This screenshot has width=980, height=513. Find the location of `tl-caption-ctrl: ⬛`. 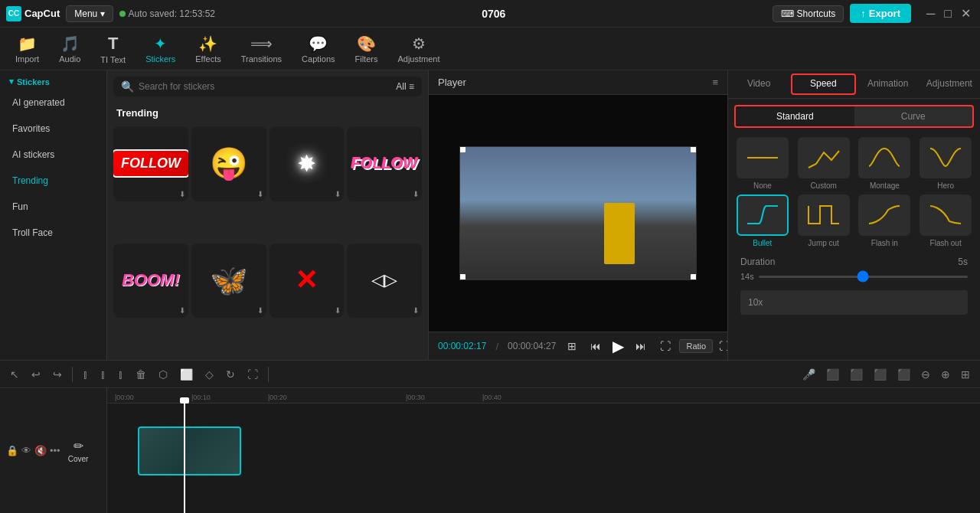

tl-caption-ctrl: ⬛ is located at coordinates (903, 374).